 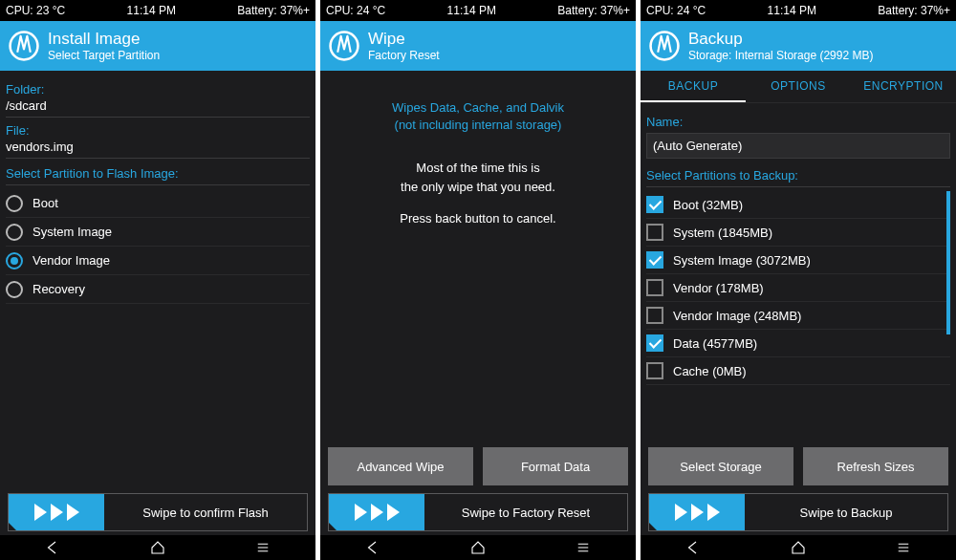 What do you see at coordinates (35, 11) in the screenshot?
I see `status-cpu: CPU: 23 °C` at bounding box center [35, 11].